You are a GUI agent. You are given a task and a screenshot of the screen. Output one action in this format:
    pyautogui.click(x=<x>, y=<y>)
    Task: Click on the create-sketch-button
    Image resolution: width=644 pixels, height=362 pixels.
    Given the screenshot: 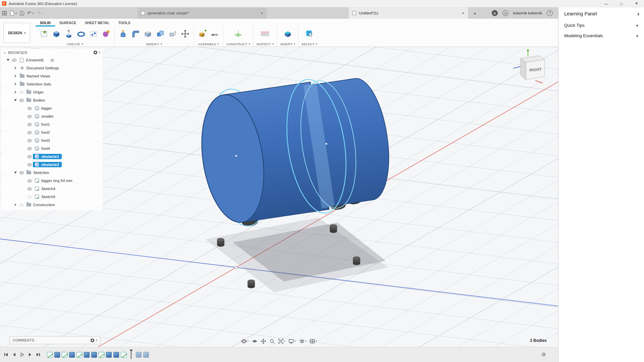 What is the action you would take?
    pyautogui.click(x=44, y=34)
    